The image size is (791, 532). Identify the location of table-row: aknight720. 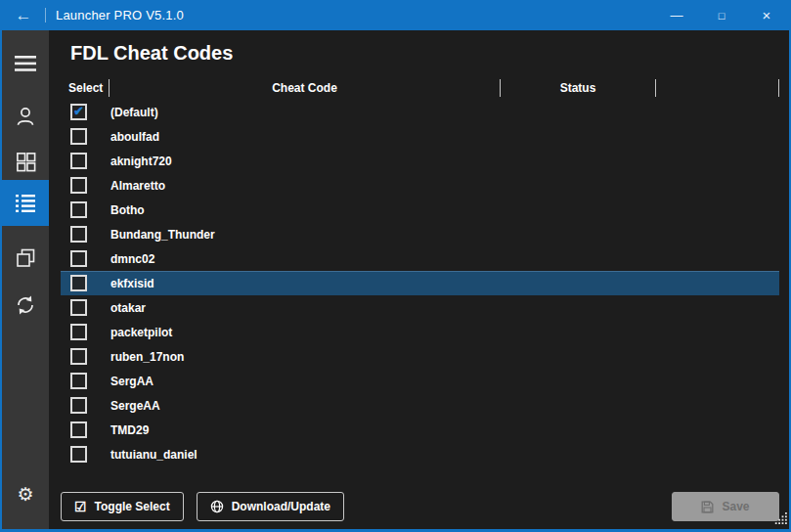
(420, 160).